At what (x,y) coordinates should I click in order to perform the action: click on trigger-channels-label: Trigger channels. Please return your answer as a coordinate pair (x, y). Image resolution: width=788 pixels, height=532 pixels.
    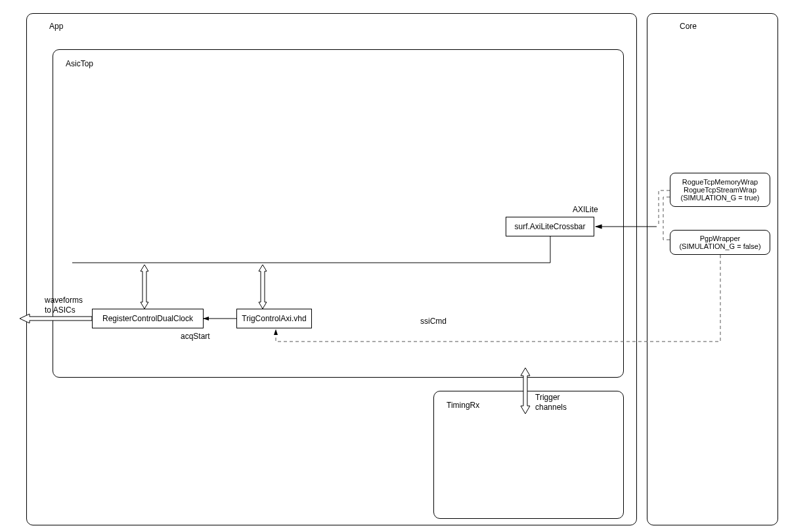
    Looking at the image, I should click on (551, 403).